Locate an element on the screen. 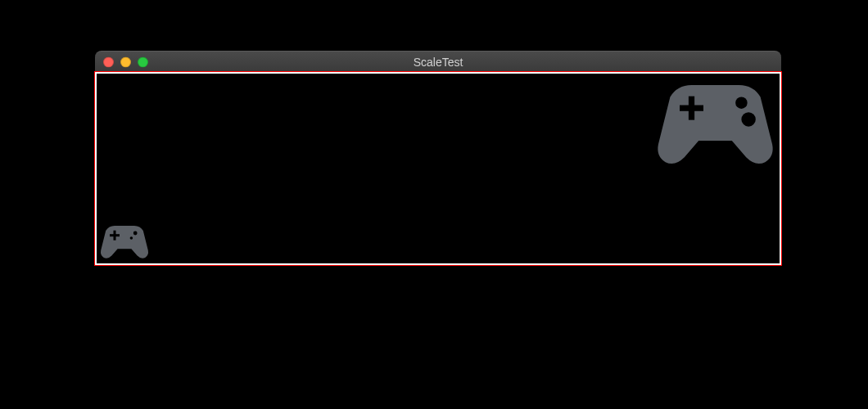 Image resolution: width=868 pixels, height=409 pixels. minimize-button is located at coordinates (126, 62).